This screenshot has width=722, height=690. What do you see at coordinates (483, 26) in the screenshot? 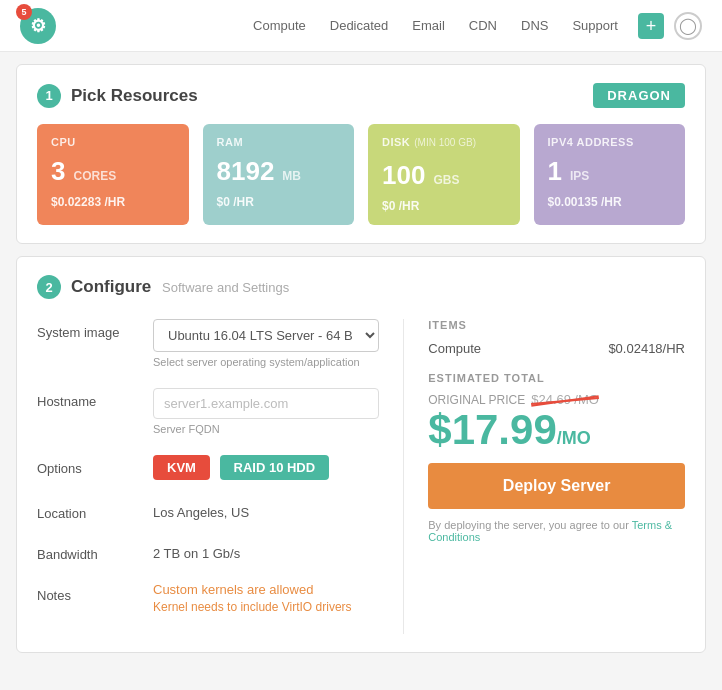
I see `nav-cdn: CDN` at bounding box center [483, 26].